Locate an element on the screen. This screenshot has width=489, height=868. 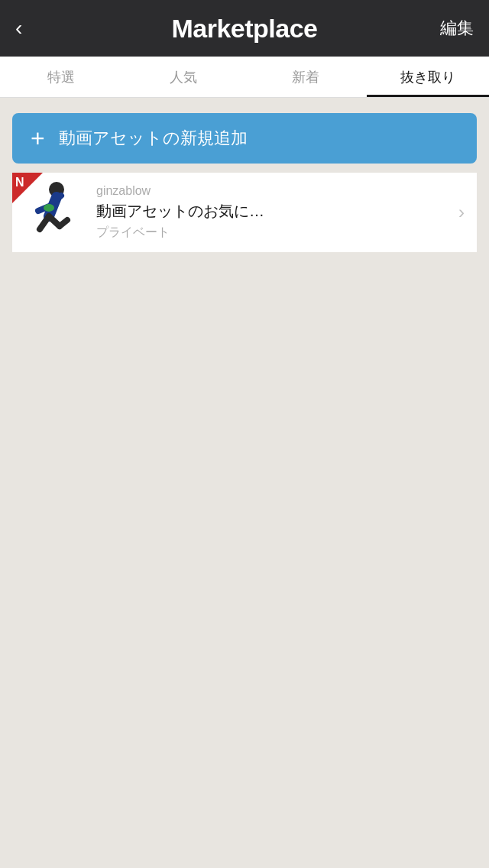
item-visibility: プライベート is located at coordinates (274, 232).